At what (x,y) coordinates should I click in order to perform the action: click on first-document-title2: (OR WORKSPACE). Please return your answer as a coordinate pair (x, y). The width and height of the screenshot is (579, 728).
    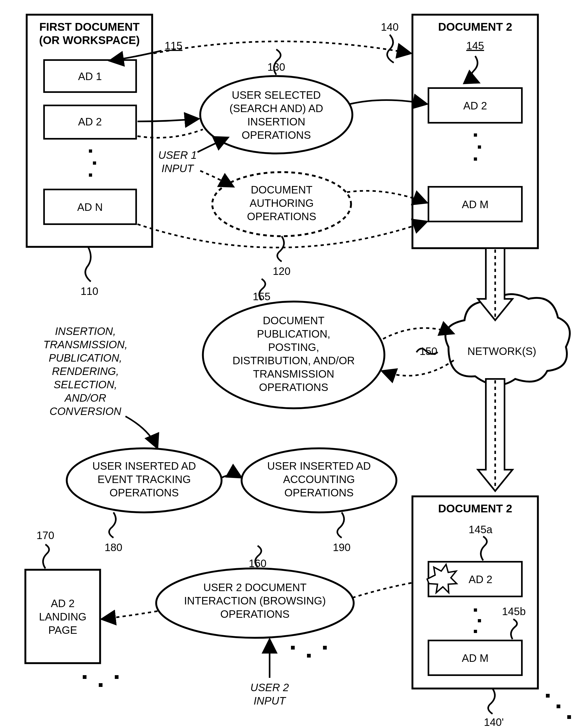
    Looking at the image, I should click on (89, 40).